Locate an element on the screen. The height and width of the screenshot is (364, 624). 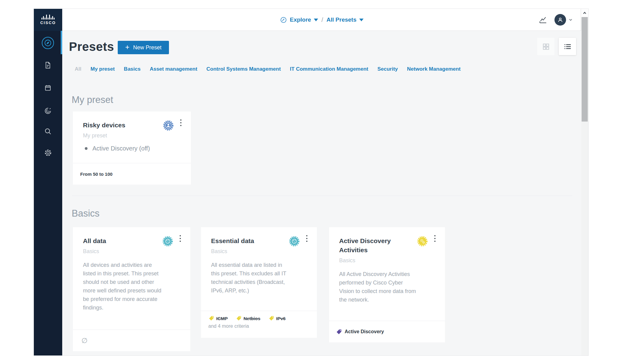
section-divider is located at coordinates (322, 196).